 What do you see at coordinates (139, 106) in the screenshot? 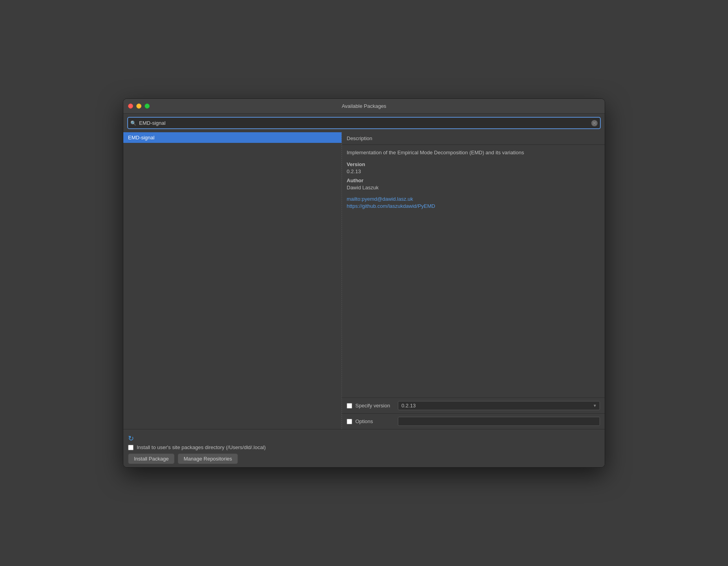
I see `minimize-button` at bounding box center [139, 106].